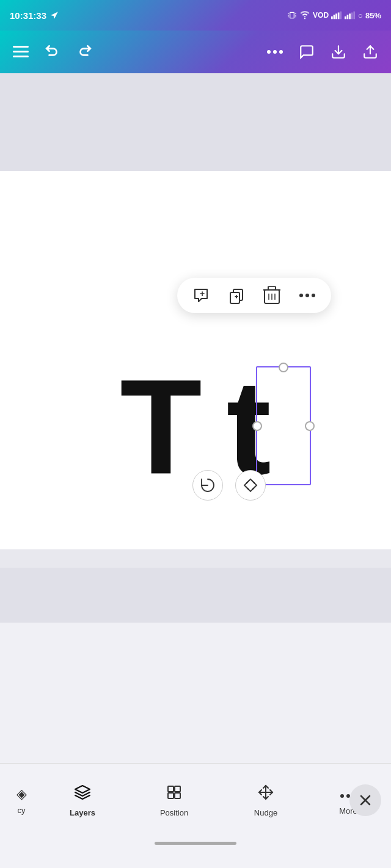  What do you see at coordinates (82, 813) in the screenshot?
I see `layers-label: Layers` at bounding box center [82, 813].